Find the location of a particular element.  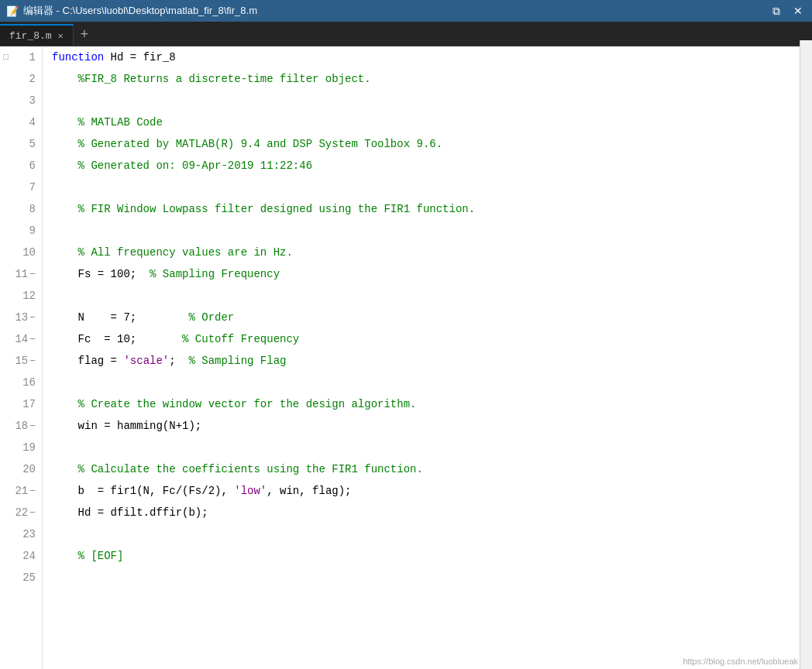

line-number: 22 is located at coordinates (22, 513).